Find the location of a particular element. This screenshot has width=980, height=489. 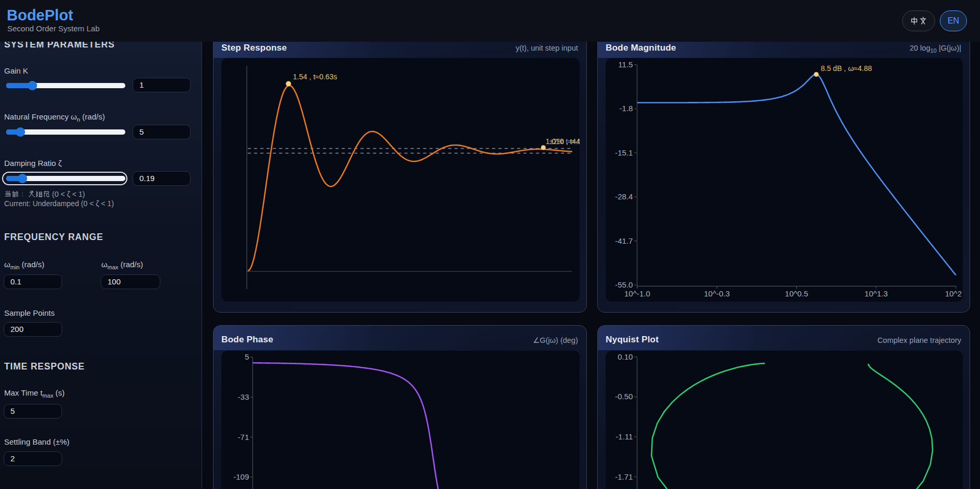

svg-text: -0.50 is located at coordinates (624, 397).